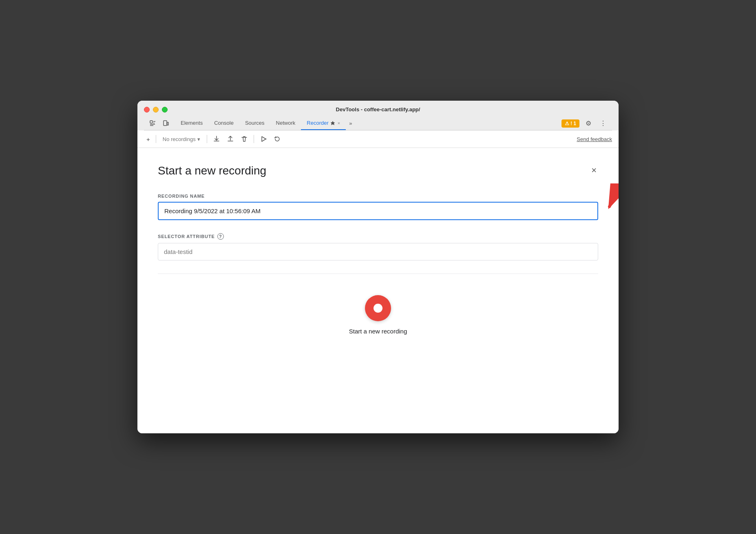 Image resolution: width=756 pixels, height=534 pixels. I want to click on recording-name-label: RECORDING NAME, so click(378, 196).